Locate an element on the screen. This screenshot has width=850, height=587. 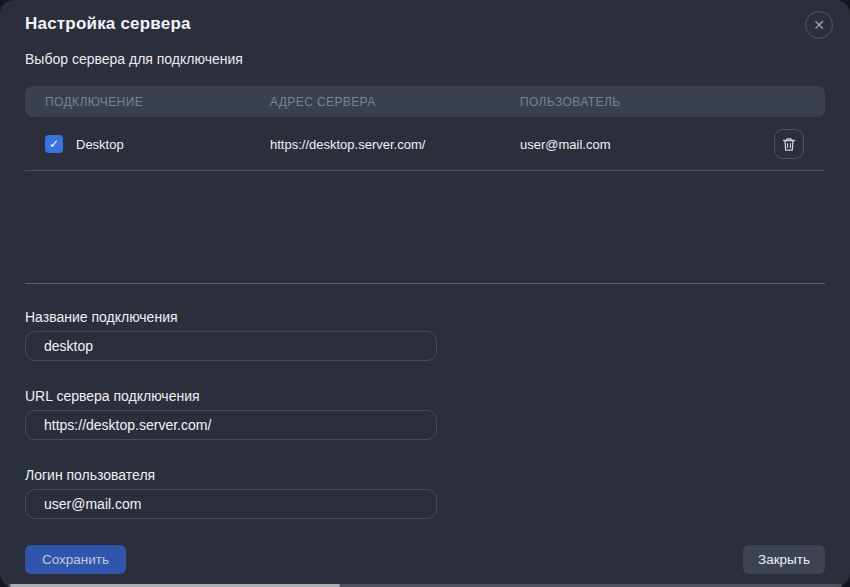
close-icon: ✕ is located at coordinates (819, 25).